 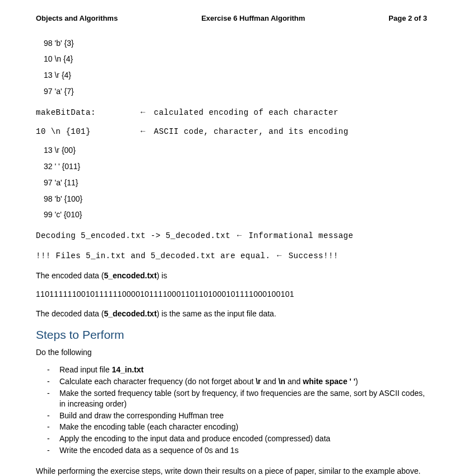 I want to click on header-center: Exercise 6 Huffman Algorithm, so click(x=253, y=18).